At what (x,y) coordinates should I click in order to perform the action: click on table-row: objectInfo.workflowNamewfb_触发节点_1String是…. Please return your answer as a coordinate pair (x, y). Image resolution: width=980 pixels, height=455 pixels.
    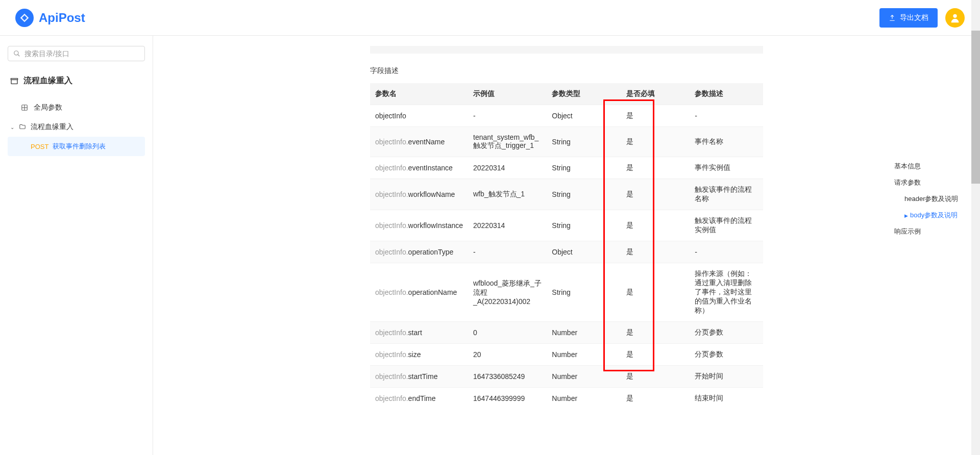
    Looking at the image, I should click on (567, 195).